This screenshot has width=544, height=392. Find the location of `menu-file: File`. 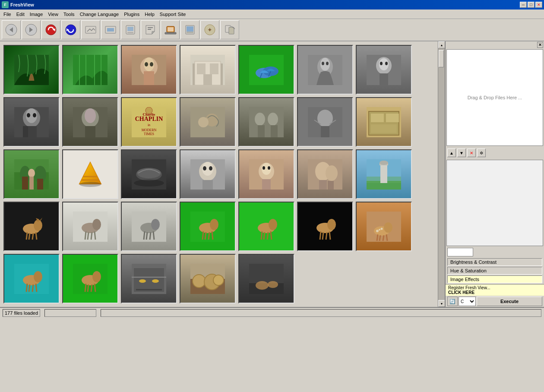

menu-file: File is located at coordinates (7, 14).